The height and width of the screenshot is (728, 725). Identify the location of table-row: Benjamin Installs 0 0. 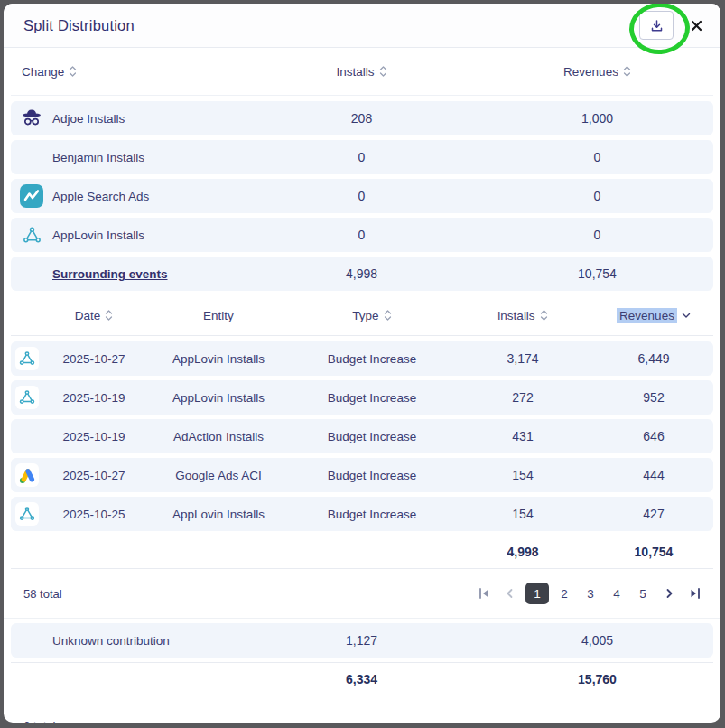
(362, 157).